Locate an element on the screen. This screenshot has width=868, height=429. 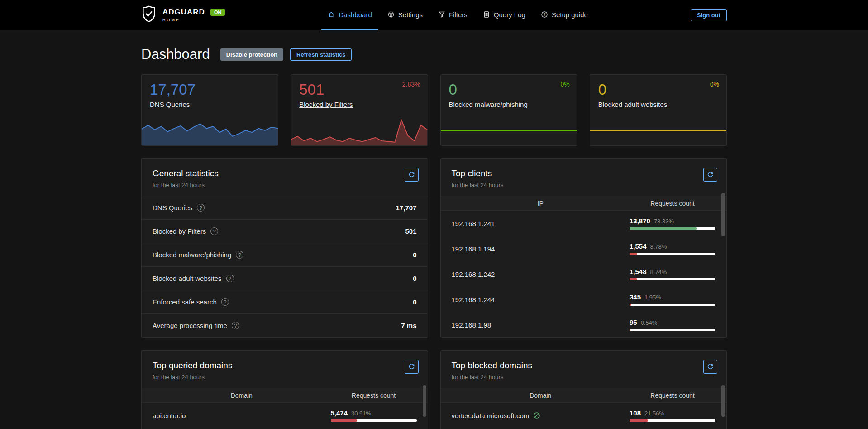
domain-name: api.entur.io is located at coordinates (242, 416).